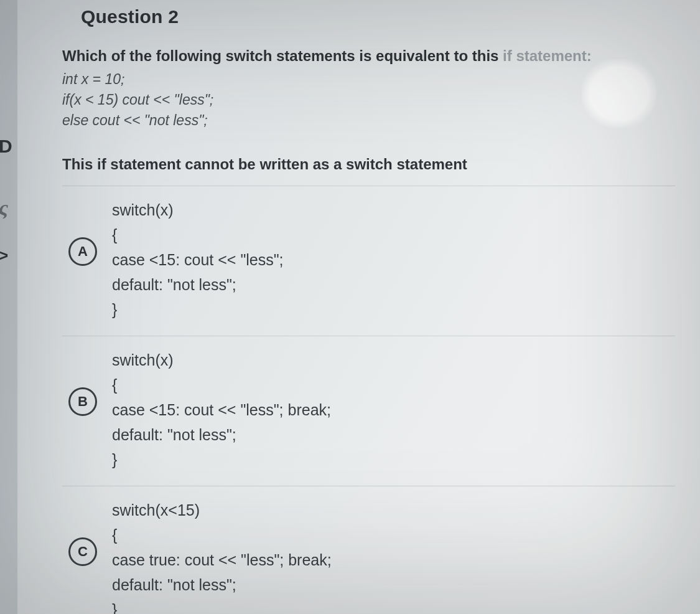 This screenshot has width=700, height=614. What do you see at coordinates (6, 146) in the screenshot?
I see `rail-mark-d: D` at bounding box center [6, 146].